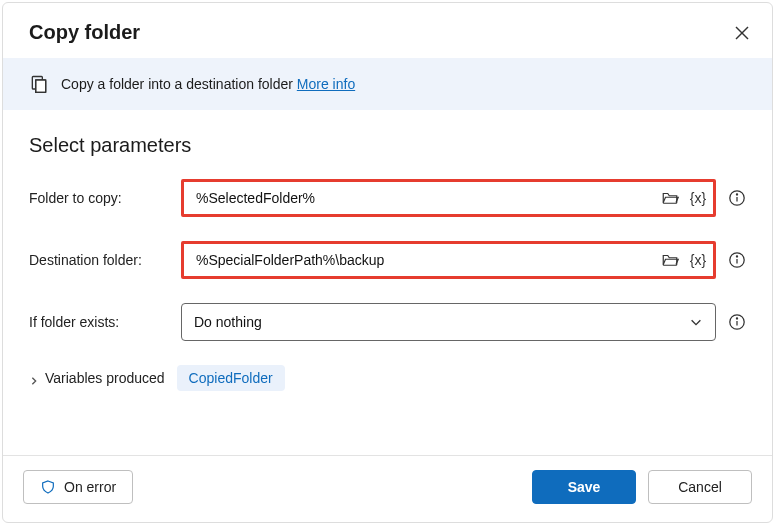 This screenshot has height=525, width=775. What do you see at coordinates (48, 487) in the screenshot?
I see `shield-icon` at bounding box center [48, 487].